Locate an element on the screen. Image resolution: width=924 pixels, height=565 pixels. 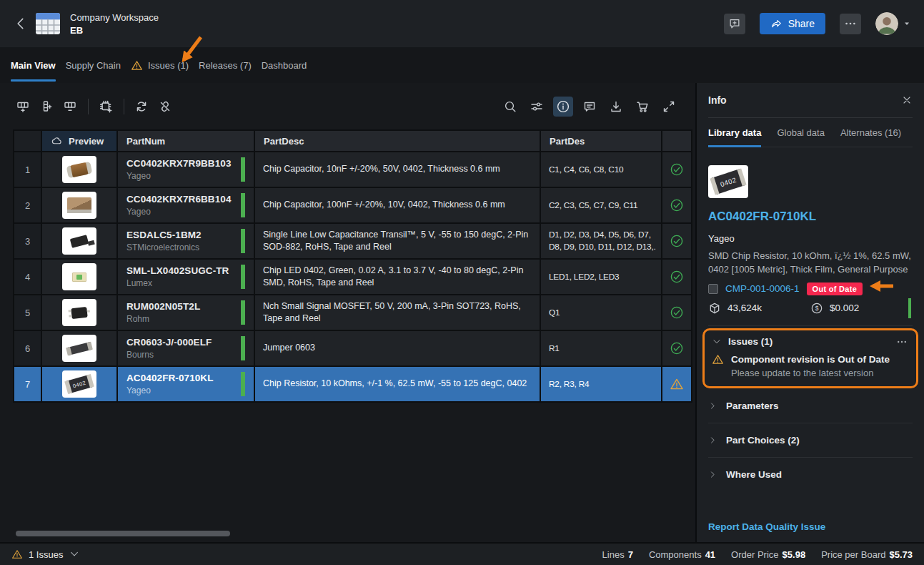
part-description-cell: Chip LED 0402, Green, 0.02 A, 3.1 to 3.7… is located at coordinates (397, 277).